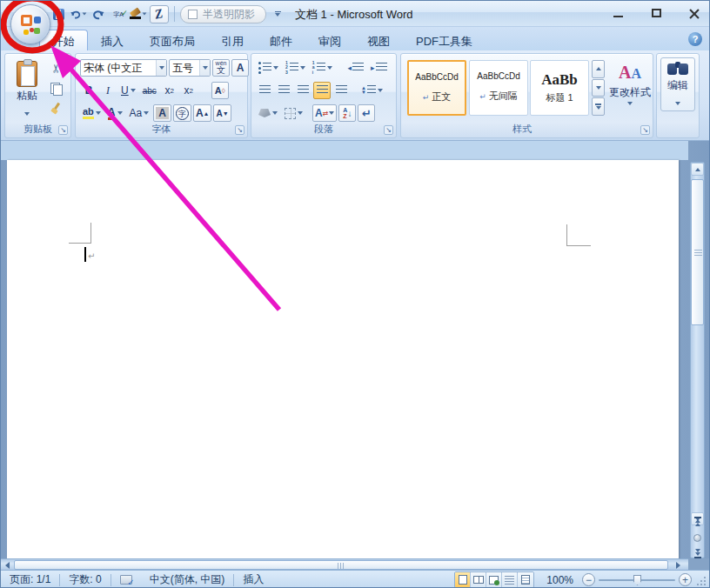  I want to click on status-page-number: 页面: 1/1, so click(30, 579).